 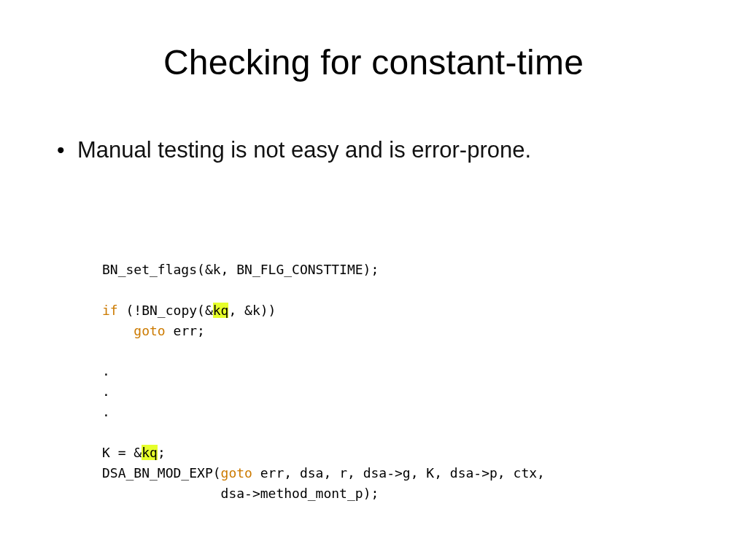 What do you see at coordinates (374, 150) in the screenshot?
I see `bullet-list: Manual testing is not easy and is error-…` at bounding box center [374, 150].